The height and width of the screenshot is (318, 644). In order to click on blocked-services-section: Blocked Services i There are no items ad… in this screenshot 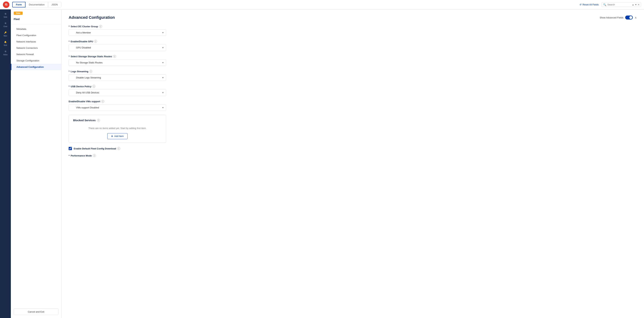, I will do `click(118, 129)`.